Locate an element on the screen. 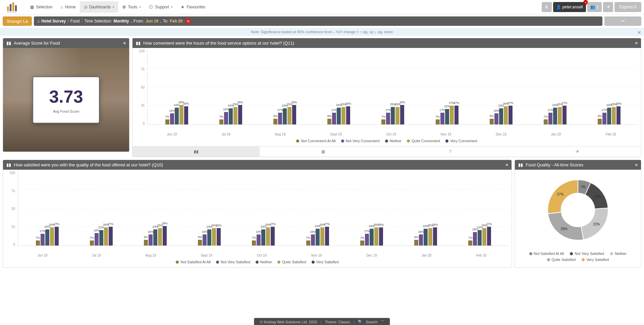 Image resolution: width=644 pixels, height=325 pixels. panel-score: ▮▮ Average Score for Food ≡ 3.73 Avg Foo… is located at coordinates (66, 95).